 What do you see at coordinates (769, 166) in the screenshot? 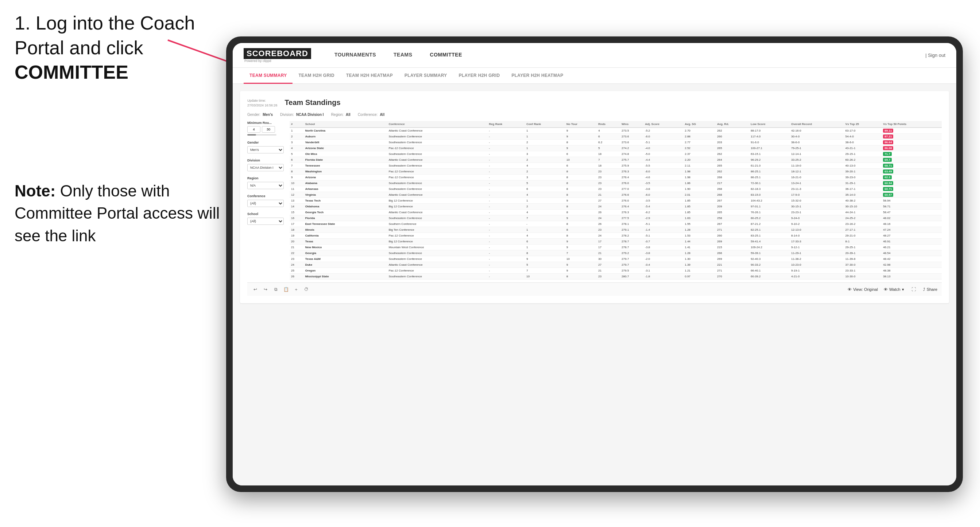
I see `td-low-score: 61-21.0` at bounding box center [769, 166].